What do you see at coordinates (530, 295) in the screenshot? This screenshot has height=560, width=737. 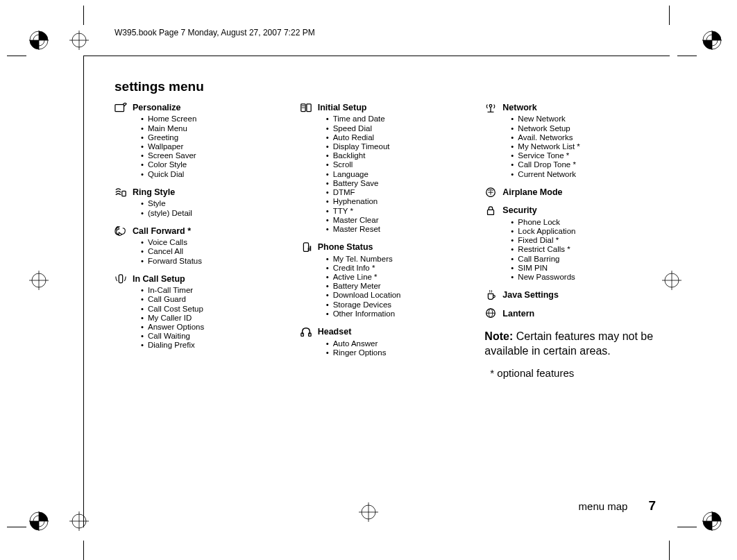 I see `section-title: Java Settings` at bounding box center [530, 295].